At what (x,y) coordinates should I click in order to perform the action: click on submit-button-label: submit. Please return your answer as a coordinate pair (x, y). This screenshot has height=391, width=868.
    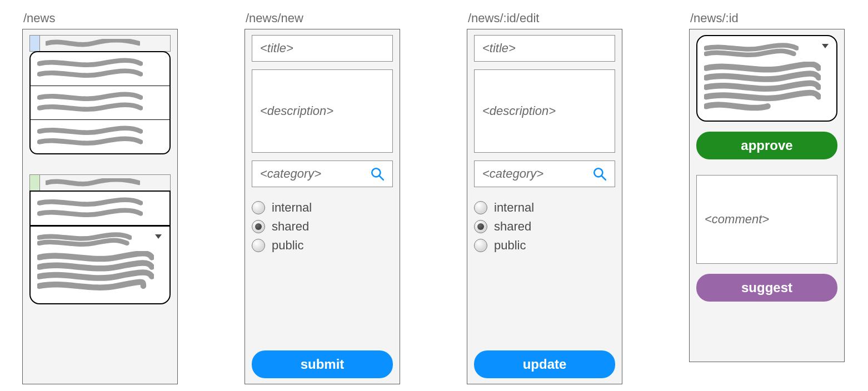
    Looking at the image, I should click on (322, 364).